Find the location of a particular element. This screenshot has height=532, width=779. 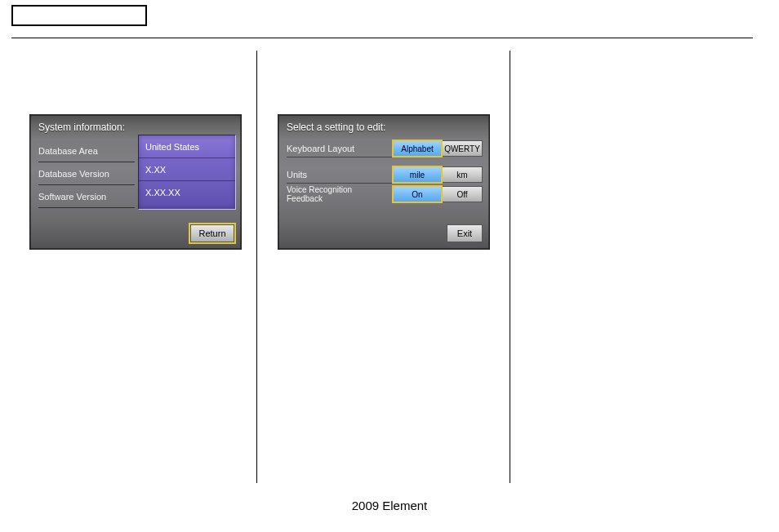

label-keyboard-layout: Keyboard Layout is located at coordinates (340, 149).